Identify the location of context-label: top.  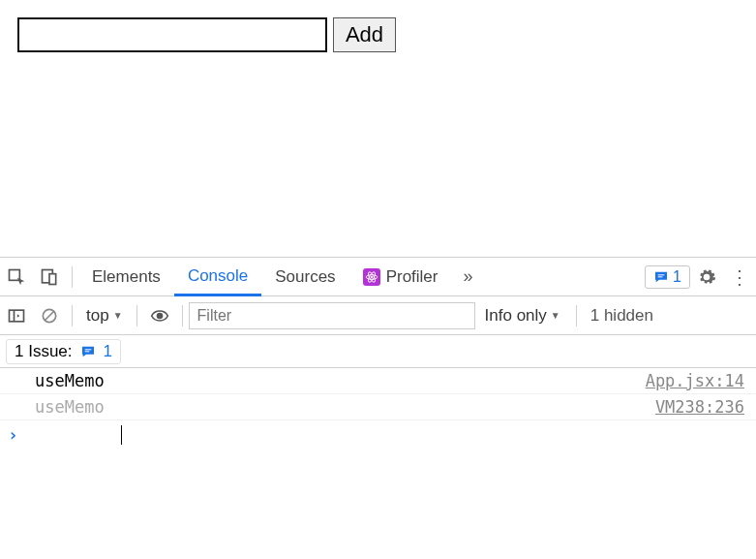
(98, 316).